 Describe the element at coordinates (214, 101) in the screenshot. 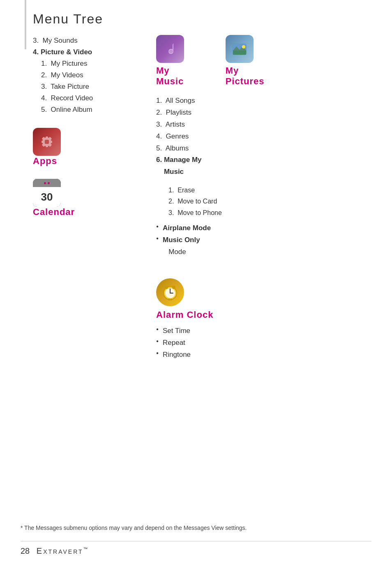

I see `list-item: 1. All Songs` at that location.